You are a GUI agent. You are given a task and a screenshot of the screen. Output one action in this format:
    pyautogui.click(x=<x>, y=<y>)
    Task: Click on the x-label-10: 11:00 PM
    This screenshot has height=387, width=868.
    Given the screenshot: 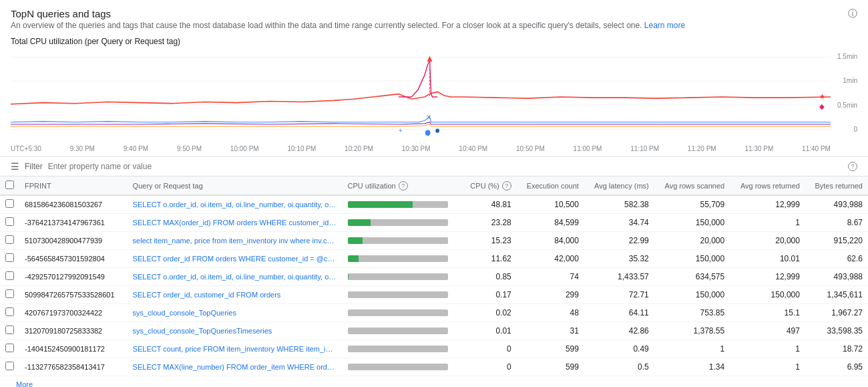 What is the action you would take?
    pyautogui.click(x=588, y=148)
    